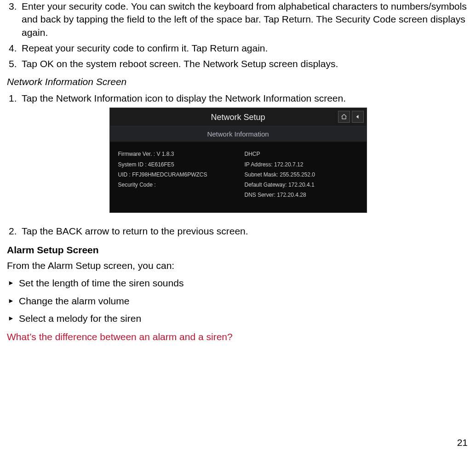 The height and width of the screenshot is (456, 476). What do you see at coordinates (175, 175) in the screenshot?
I see `uid: UID : FFJ98HMEDCURAM6PWZCS` at bounding box center [175, 175].